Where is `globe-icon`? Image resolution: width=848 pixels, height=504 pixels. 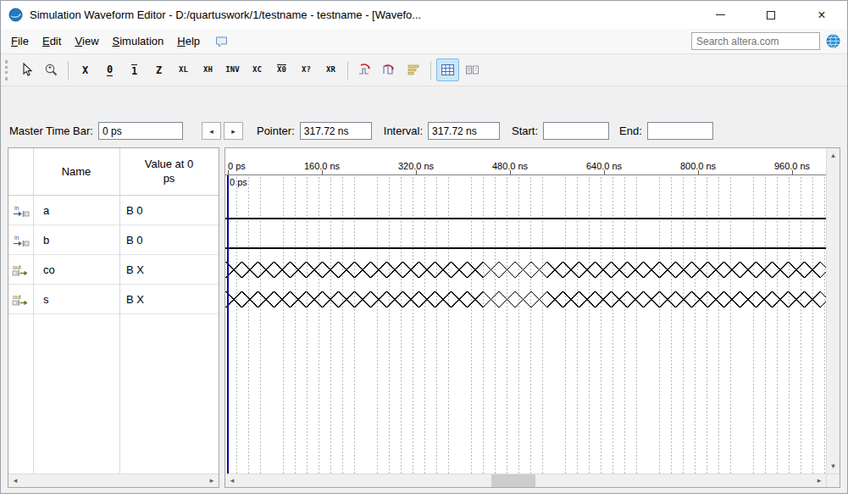 globe-icon is located at coordinates (834, 41).